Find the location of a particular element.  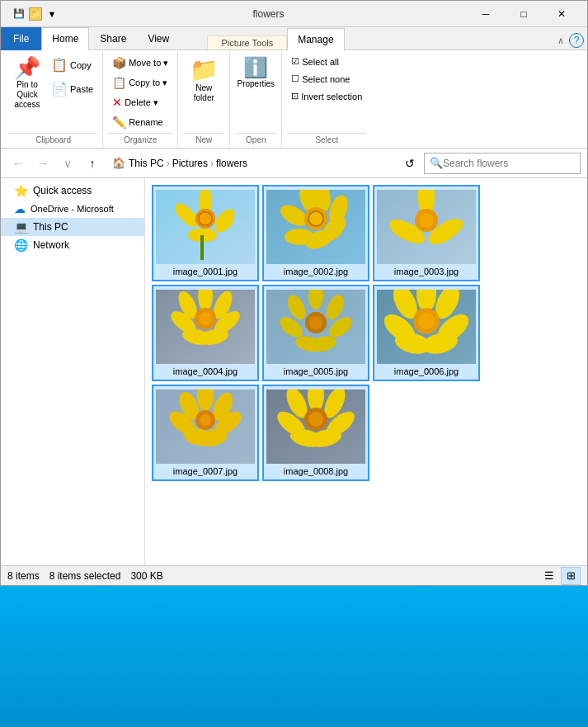

new-group: 📁 Newfolder New is located at coordinates (205, 99).